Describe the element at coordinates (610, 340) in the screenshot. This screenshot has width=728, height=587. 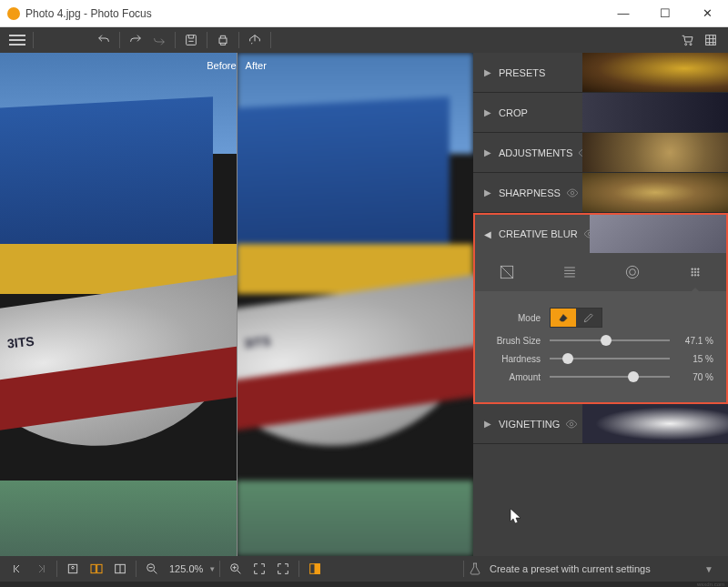
I see `brush-size-slider` at that location.